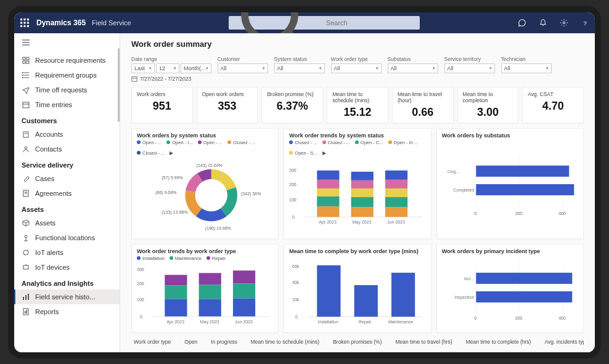 The height and width of the screenshot is (364, 609). I want to click on person-icon, so click(26, 149).